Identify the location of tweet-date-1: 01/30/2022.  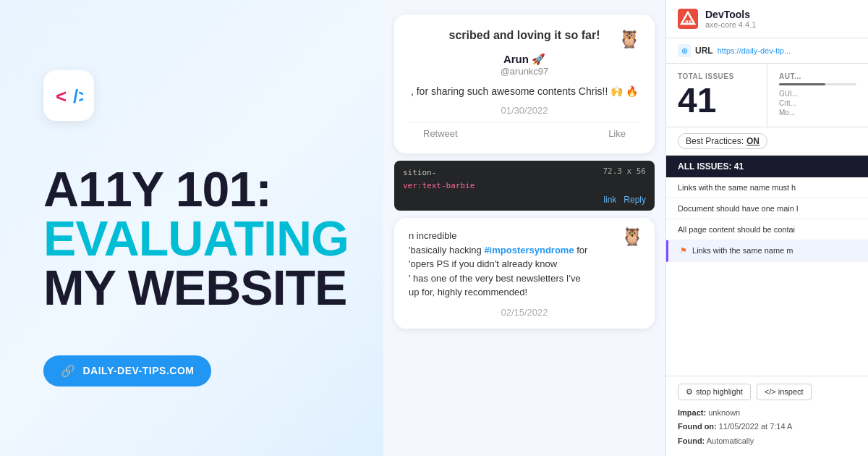
(524, 110).